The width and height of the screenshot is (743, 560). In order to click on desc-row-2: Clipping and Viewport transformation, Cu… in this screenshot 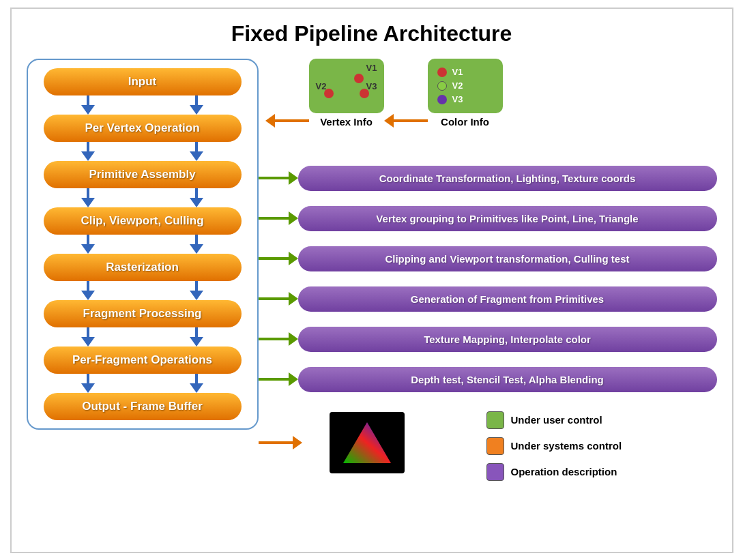, I will do `click(488, 259)`.